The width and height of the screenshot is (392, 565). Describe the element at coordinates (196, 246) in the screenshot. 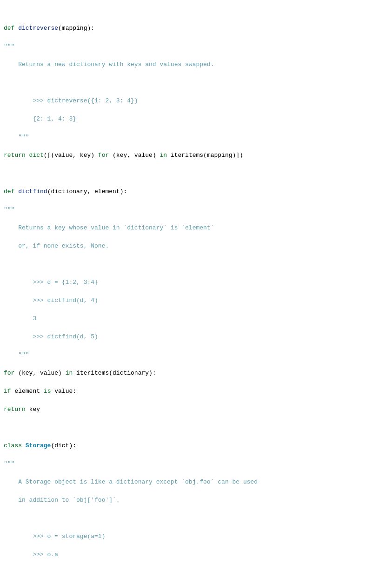

I see `line-13: or, if none exists, None.` at that location.